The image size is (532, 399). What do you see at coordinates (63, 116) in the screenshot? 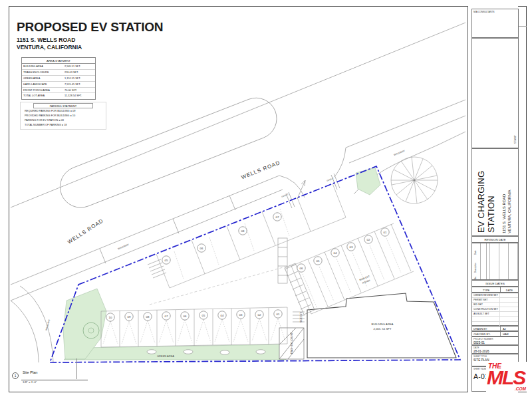
I see `parking-line: PROVIDED PARKING FOR BUILDING = 10` at bounding box center [63, 116].